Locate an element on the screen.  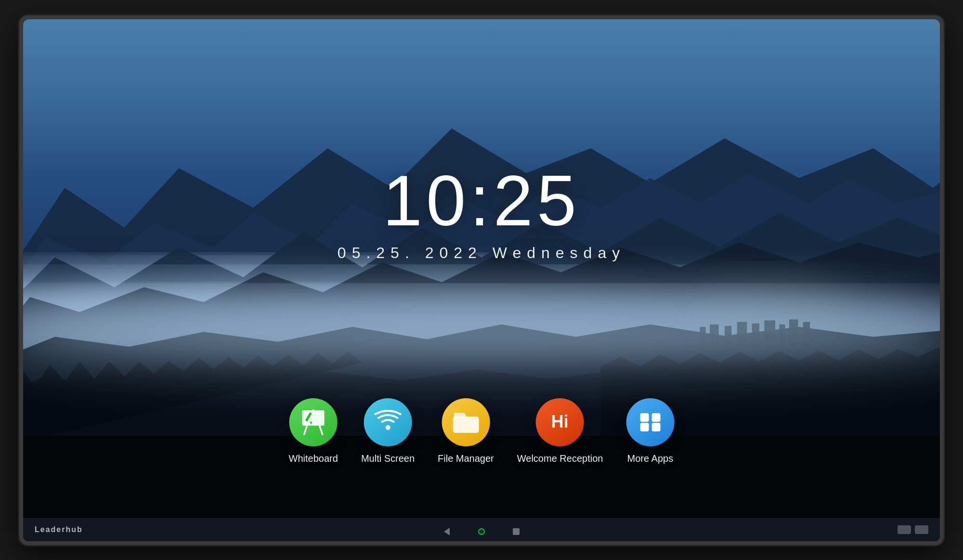
app-multiscreen: Multi Screen is located at coordinates (388, 431).